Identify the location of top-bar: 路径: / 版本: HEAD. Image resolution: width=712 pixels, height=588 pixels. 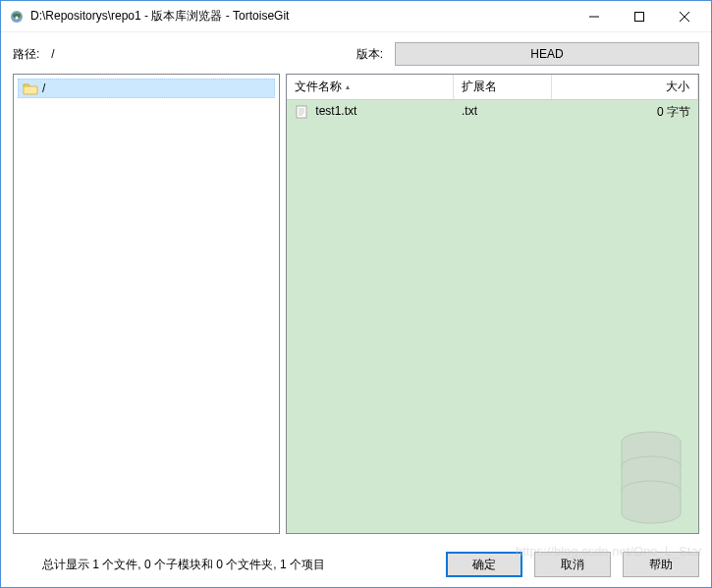
(356, 53).